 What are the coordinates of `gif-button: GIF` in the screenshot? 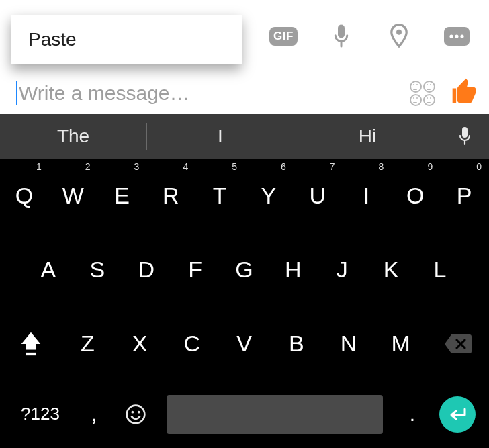 It's located at (283, 36).